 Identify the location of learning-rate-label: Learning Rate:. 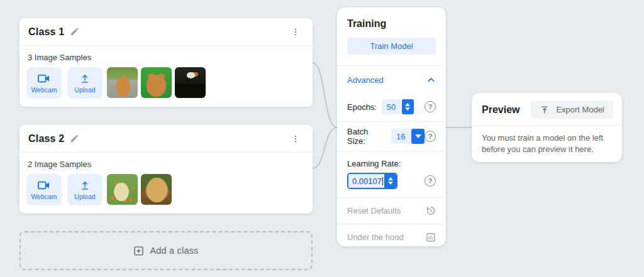
(391, 163).